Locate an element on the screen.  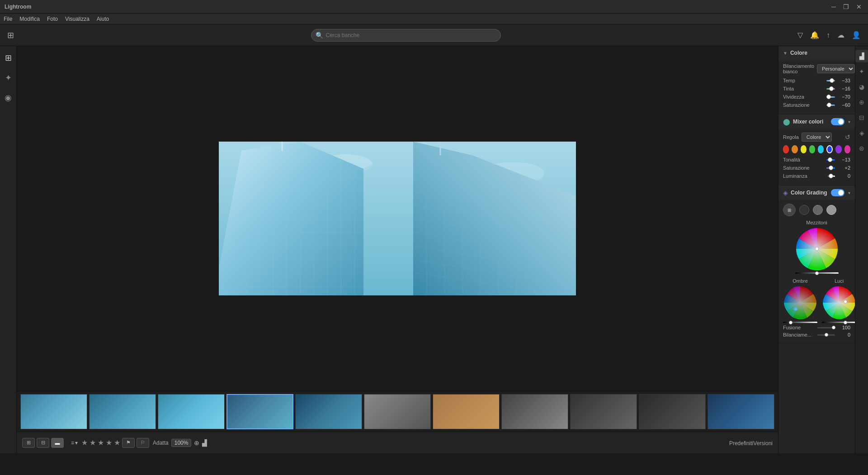
mixer-rule-select: Colore is located at coordinates (816, 137).